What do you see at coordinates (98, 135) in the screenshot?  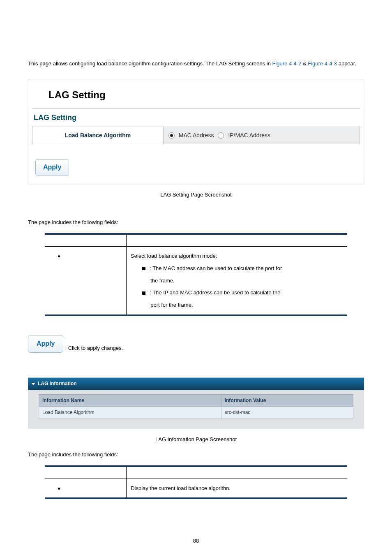 I see `load-balance-algorithm-label: Load Balance Algorithm` at bounding box center [98, 135].